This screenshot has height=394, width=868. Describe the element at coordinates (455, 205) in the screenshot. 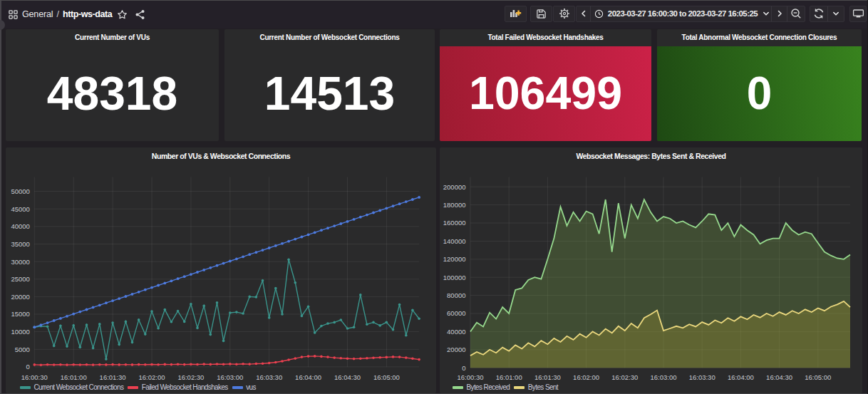

I see `svg-text: 180000` at that location.